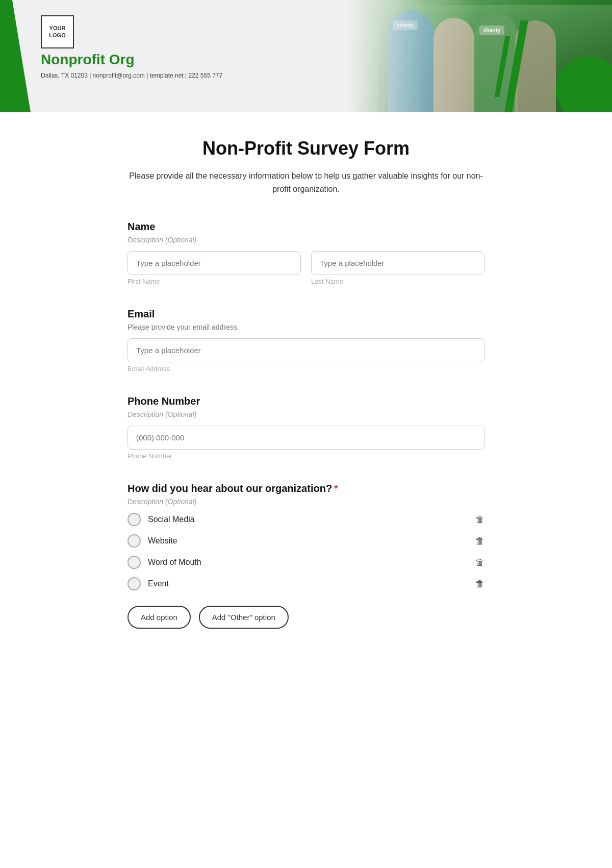 The width and height of the screenshot is (612, 868). Describe the element at coordinates (306, 350) in the screenshot. I see `email-input` at that location.